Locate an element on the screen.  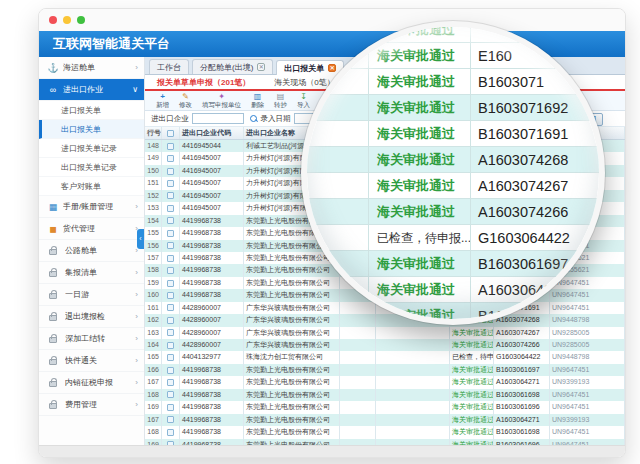
sidebar-item-9: 深加工结转› is located at coordinates (92, 339).